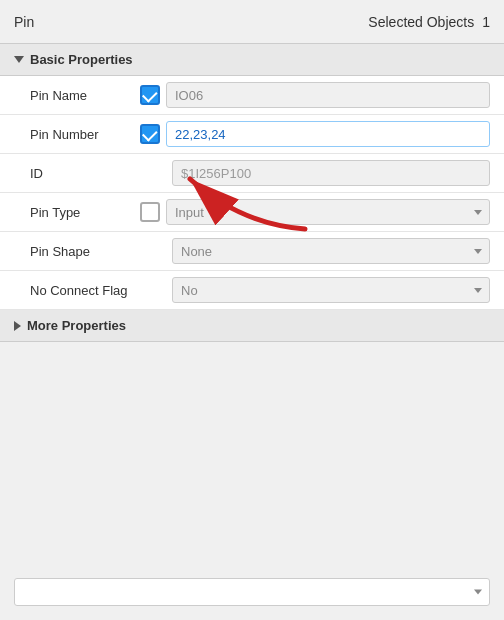 This screenshot has height=620, width=504. What do you see at coordinates (328, 212) in the screenshot?
I see `pin-type-select: Input Output Bidirectional Passive` at bounding box center [328, 212].